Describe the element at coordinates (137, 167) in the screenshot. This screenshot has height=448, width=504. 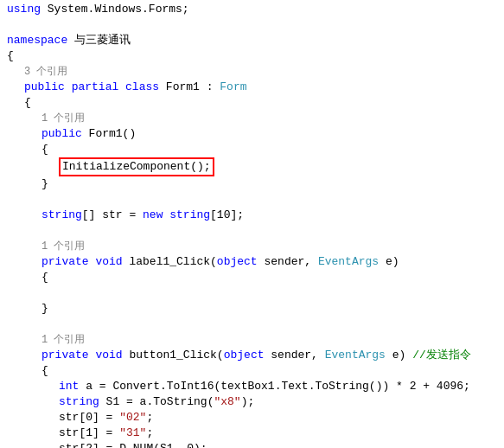
I see `initialize-component-highlighted: InitializeComponent();` at that location.